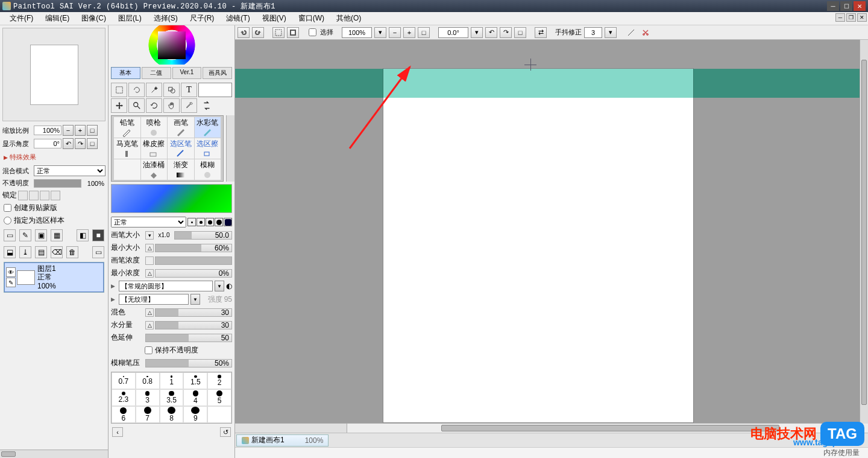 This screenshot has width=868, height=458. I want to click on brush-shape-expand-icon: ▶, so click(114, 286).